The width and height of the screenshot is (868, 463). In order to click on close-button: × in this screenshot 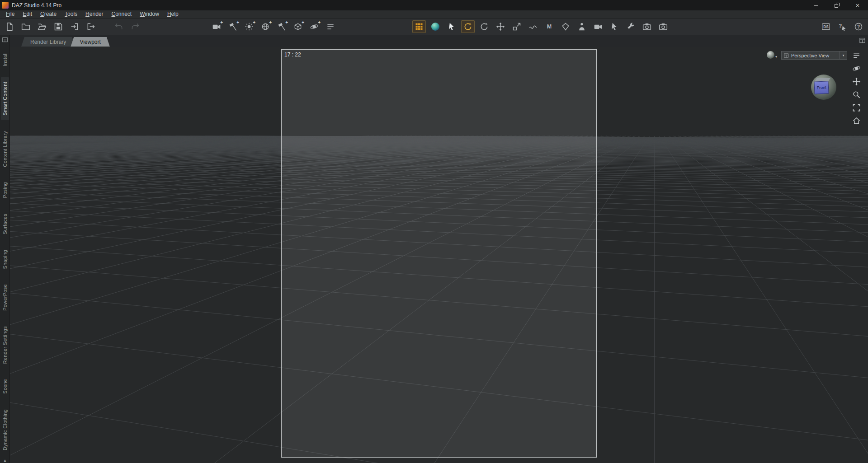, I will do `click(858, 5)`.